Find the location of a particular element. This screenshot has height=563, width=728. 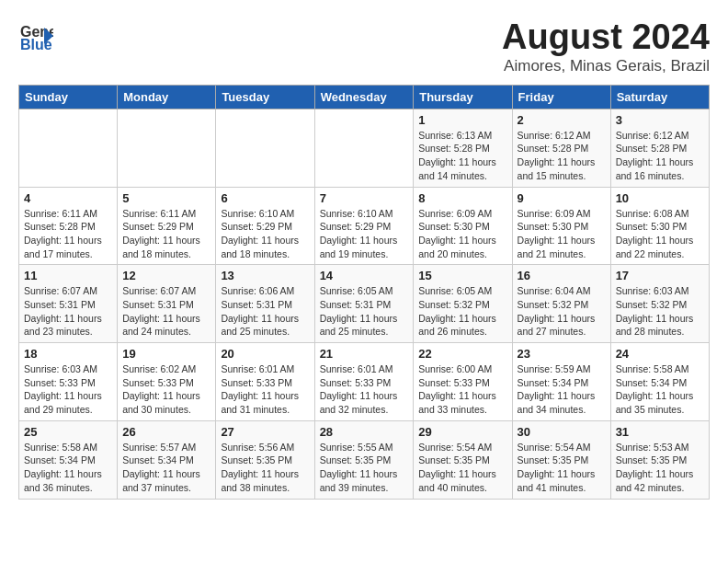

day-info: Sunrise: 5:53 AM Sunset: 5:35 PM Dayligh… is located at coordinates (660, 467).